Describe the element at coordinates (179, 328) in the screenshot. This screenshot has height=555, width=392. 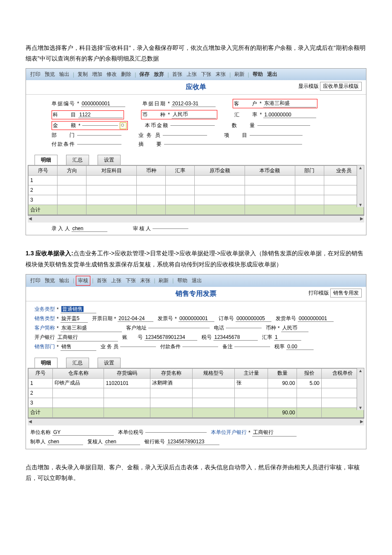
I see `val-addr` at that location.